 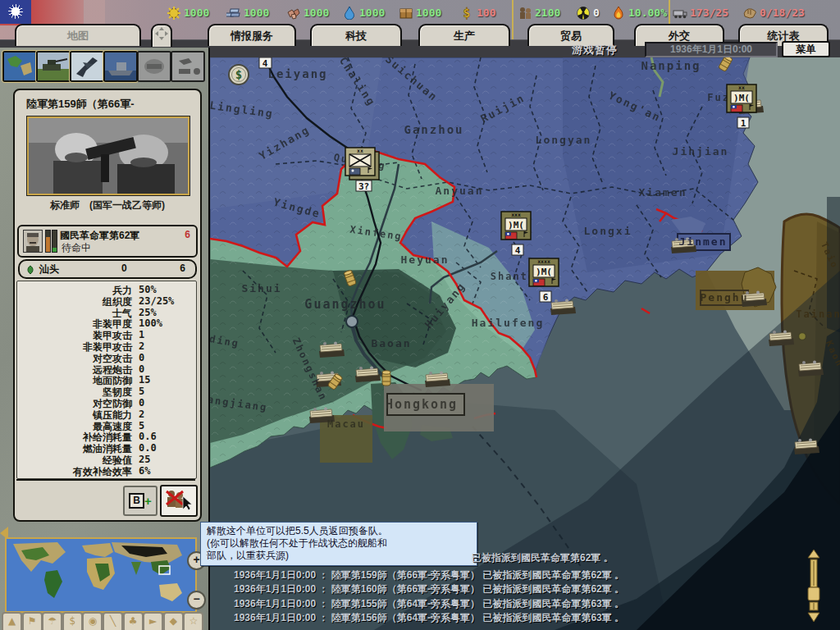 What do you see at coordinates (107, 205) in the screenshot?
I see `unit-type-caption: 标准师 (国军一战乙等师)` at bounding box center [107, 205].